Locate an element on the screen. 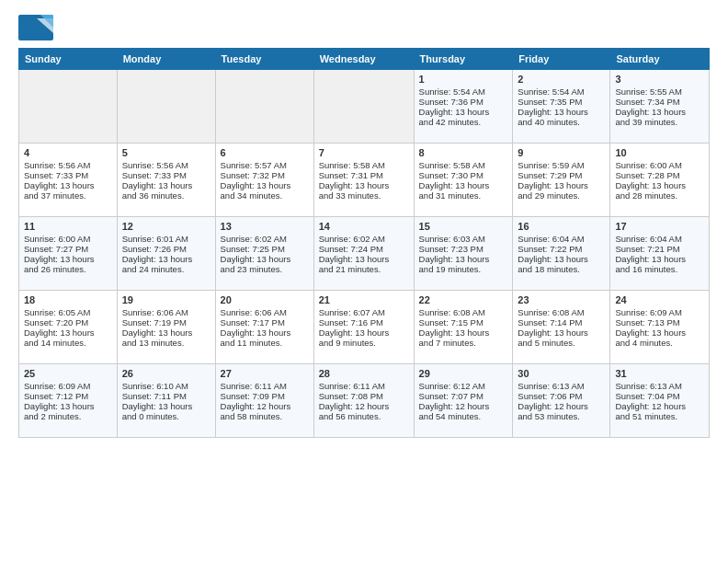 The image size is (728, 563). day-info-line: and 29 minutes. is located at coordinates (561, 195).